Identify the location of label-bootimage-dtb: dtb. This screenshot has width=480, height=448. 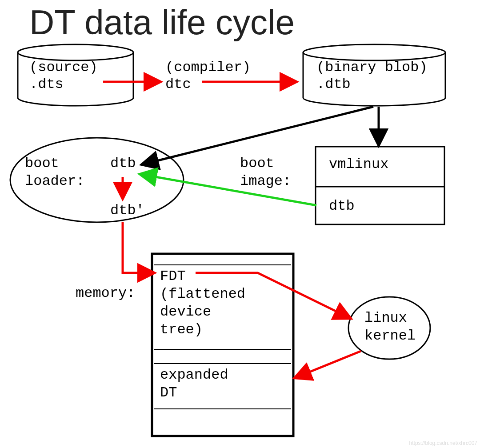
(342, 206).